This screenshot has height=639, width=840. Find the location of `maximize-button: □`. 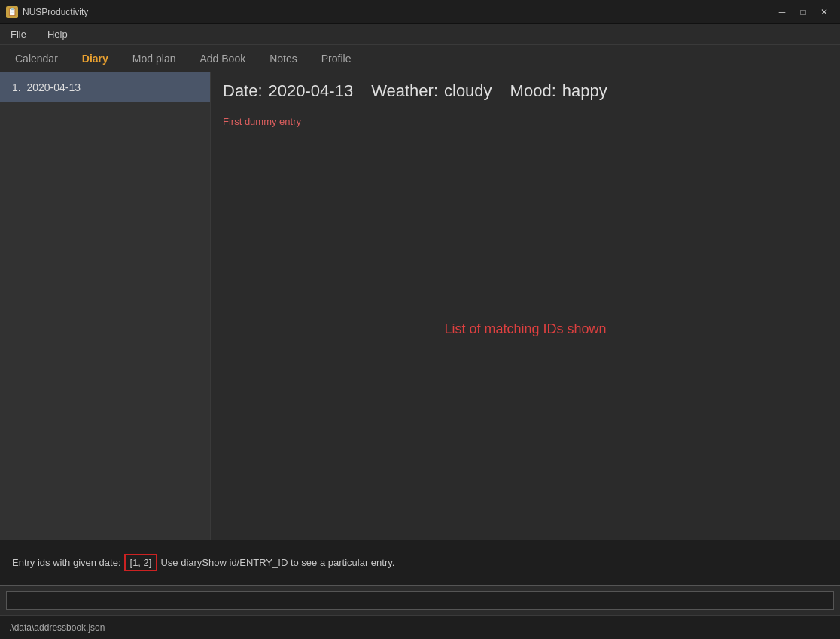

maximize-button: □ is located at coordinates (803, 12).